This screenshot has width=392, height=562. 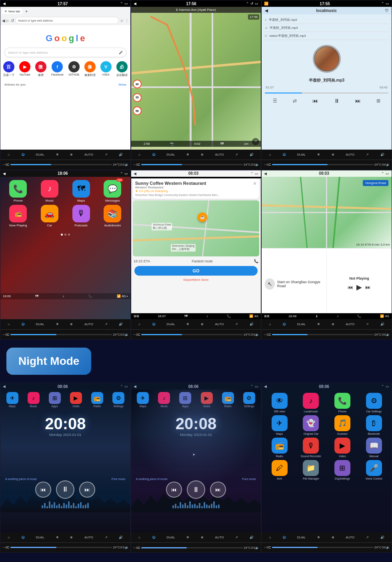 What do you see at coordinates (12, 11) in the screenshot?
I see `browser-tab: ✕ New tab` at bounding box center [12, 11].